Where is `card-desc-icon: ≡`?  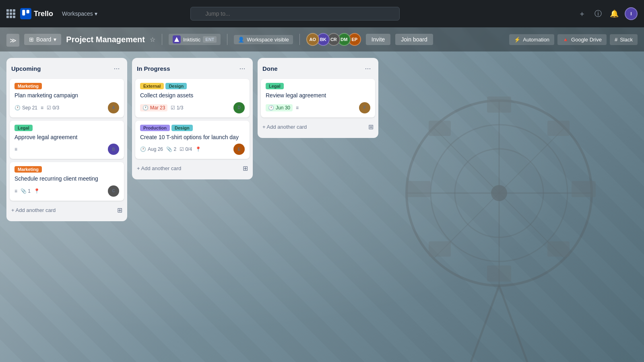
card-desc-icon: ≡ is located at coordinates (297, 108).